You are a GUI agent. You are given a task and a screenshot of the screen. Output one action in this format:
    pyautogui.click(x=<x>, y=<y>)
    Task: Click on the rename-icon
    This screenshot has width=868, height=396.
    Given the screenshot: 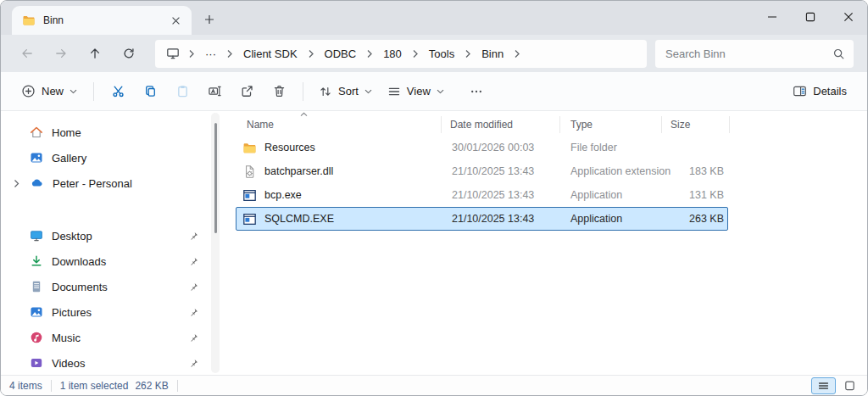 What is the action you would take?
    pyautogui.click(x=214, y=92)
    